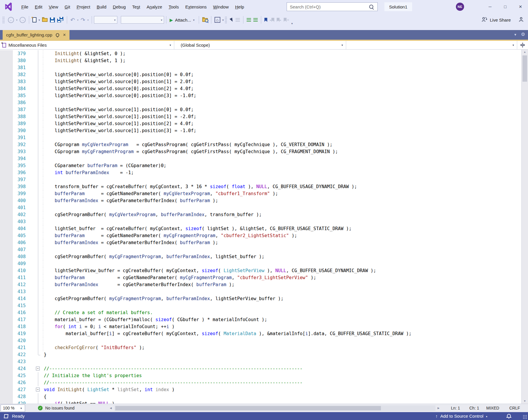 This screenshot has height=420, width=528. I want to click on solution-badge: Solution1, so click(398, 7).